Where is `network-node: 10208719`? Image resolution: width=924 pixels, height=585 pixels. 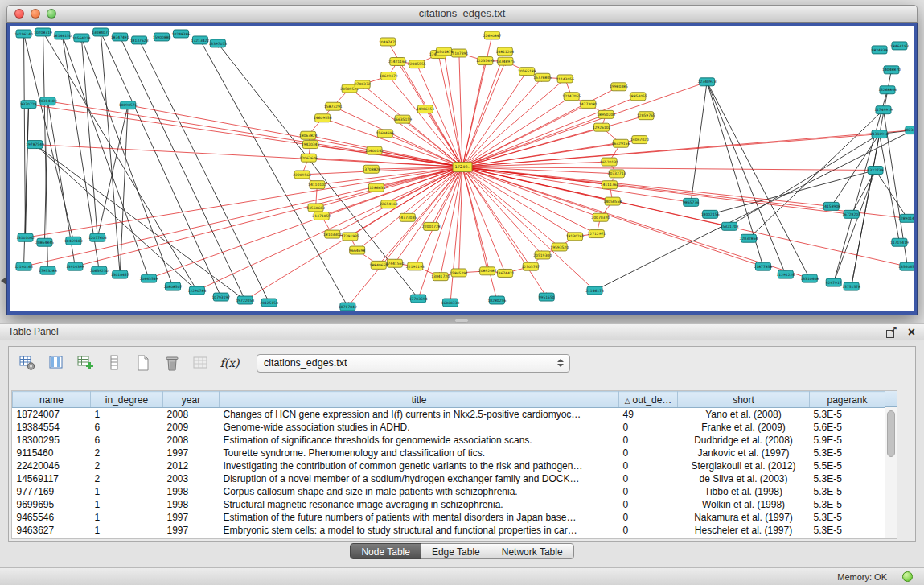
network-node: 10208719 is located at coordinates (43, 32).